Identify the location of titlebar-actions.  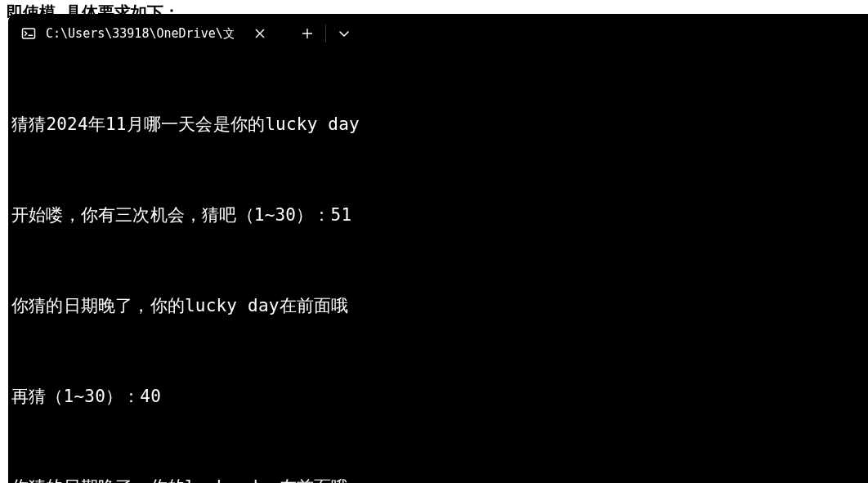
(322, 34).